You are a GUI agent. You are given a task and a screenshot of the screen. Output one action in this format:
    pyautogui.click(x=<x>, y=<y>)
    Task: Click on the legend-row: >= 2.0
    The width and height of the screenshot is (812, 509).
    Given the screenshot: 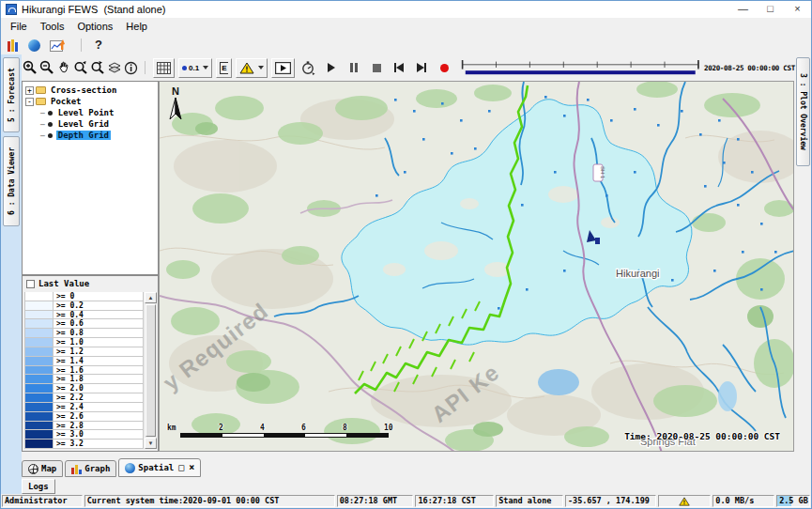 What is the action you would take?
    pyautogui.click(x=84, y=389)
    